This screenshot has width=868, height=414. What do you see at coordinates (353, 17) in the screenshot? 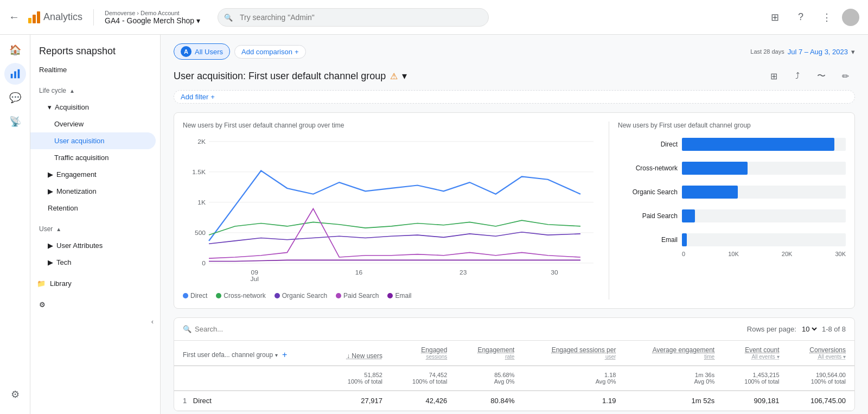
I see `search-bar: 🔍` at bounding box center [353, 17].